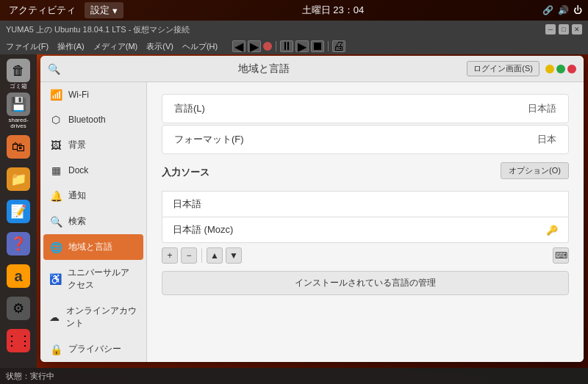 The height and width of the screenshot is (384, 588). I want to click on window-titlebar: YUMA5 上の Ubuntu 18.04.1 LTS - 仮想マシン接続 ─ …, so click(294, 29).